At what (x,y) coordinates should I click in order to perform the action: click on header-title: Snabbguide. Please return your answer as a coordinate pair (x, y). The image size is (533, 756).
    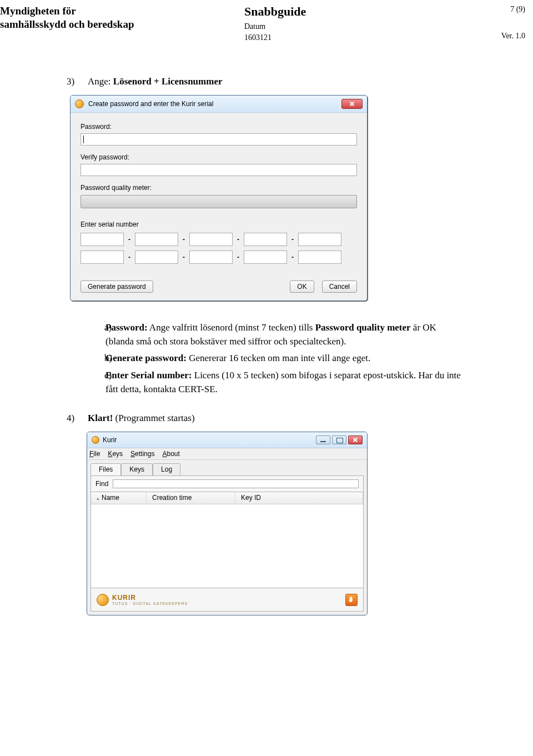
    Looking at the image, I should click on (373, 12).